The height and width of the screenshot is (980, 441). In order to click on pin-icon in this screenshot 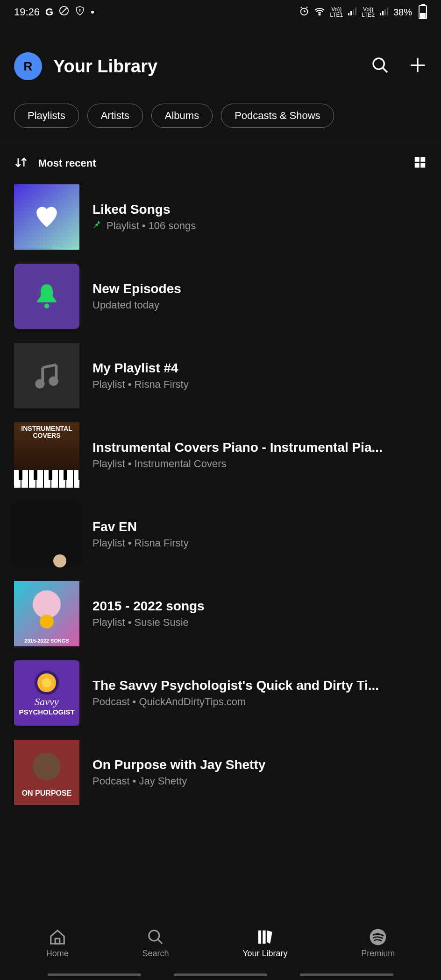, I will do `click(97, 226)`.